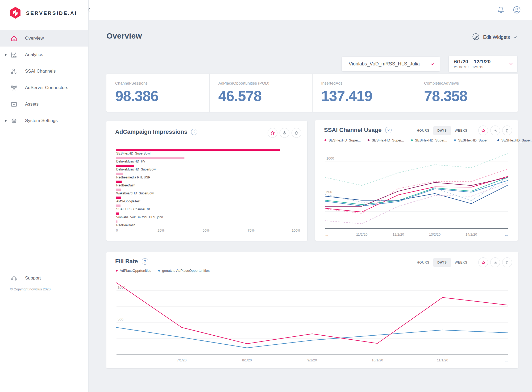 The image size is (532, 392). I want to click on sidebar-item-analytics: Analytics, so click(44, 55).